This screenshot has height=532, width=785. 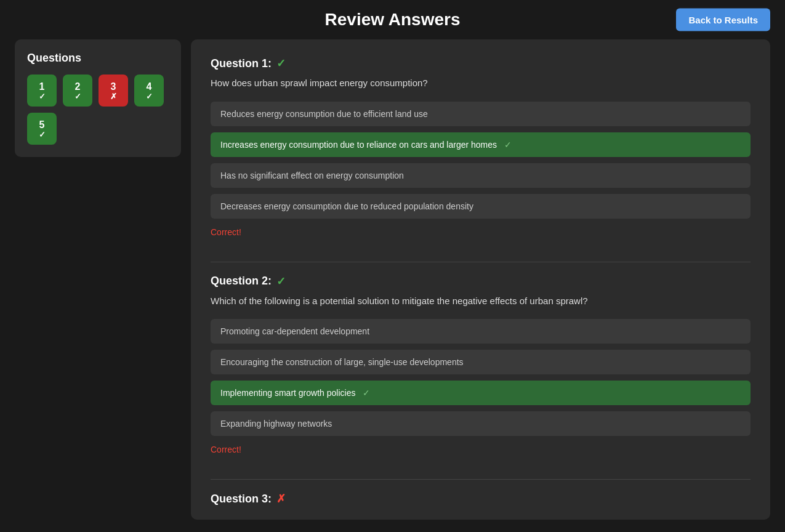 I want to click on question-header-1: Question 1:✓, so click(x=480, y=63).